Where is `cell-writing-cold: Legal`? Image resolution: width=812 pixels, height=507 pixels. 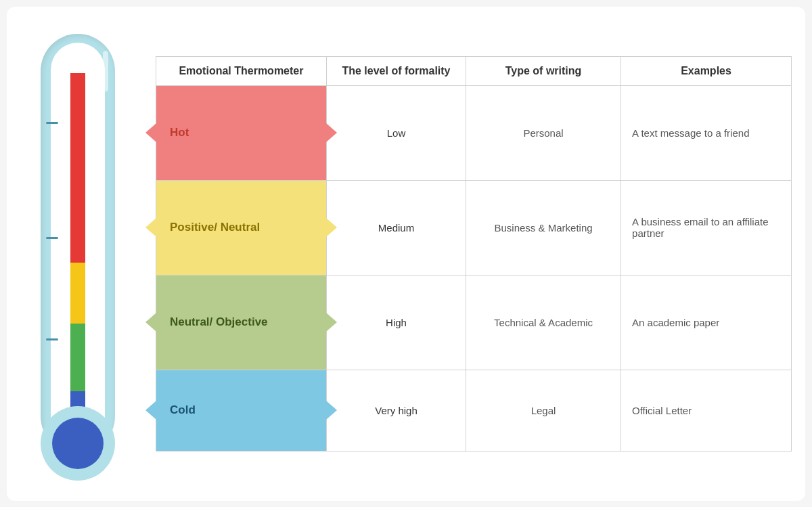 cell-writing-cold: Legal is located at coordinates (544, 410).